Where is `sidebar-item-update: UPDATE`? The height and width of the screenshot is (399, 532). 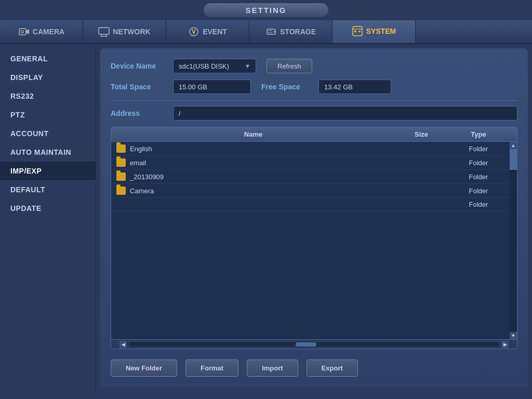 sidebar-item-update: UPDATE is located at coordinates (48, 208).